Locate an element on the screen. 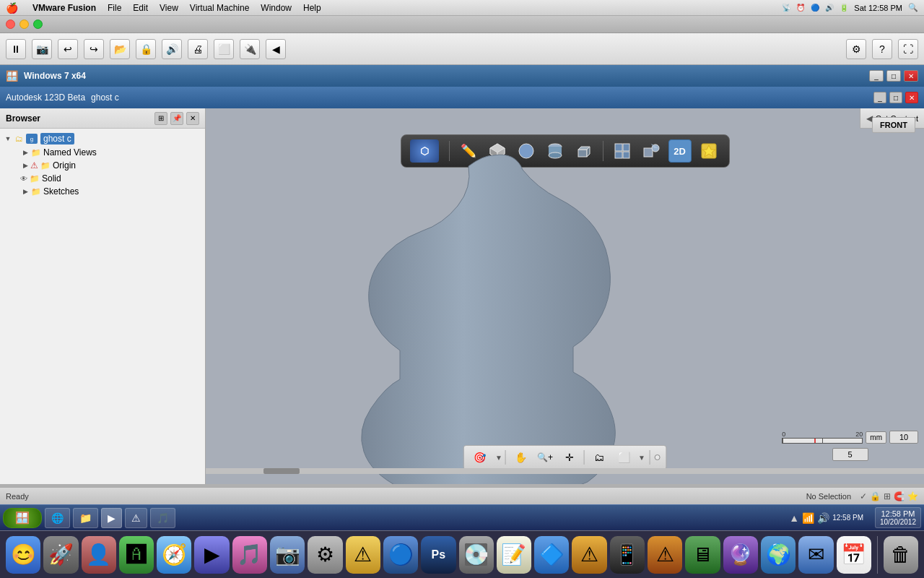  tool-group-btn: 🗂 is located at coordinates (599, 457).